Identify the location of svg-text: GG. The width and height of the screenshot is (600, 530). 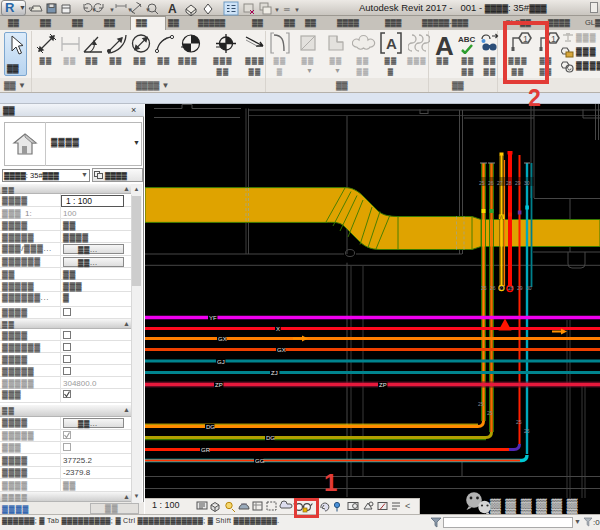
(260, 461).